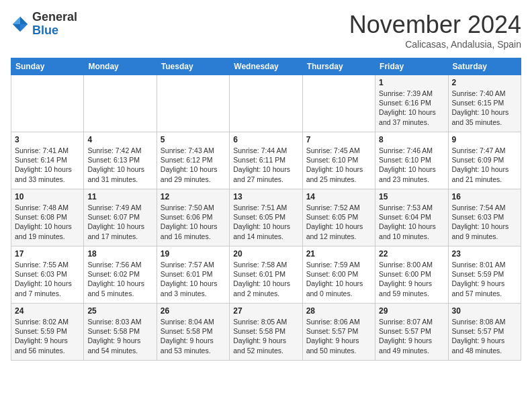 Image resolution: width=532 pixels, height=411 pixels. What do you see at coordinates (48, 275) in the screenshot?
I see `calendar-cell: 17Sunrise: 7:55 AM Sunset: 6:03 PM Dayli…` at bounding box center [48, 275].